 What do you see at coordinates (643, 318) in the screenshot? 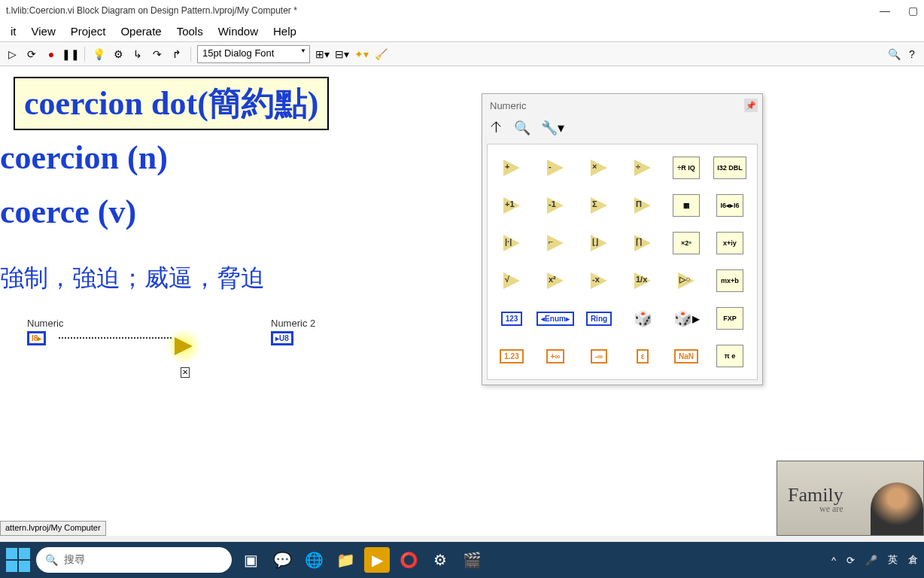
I see `palette-item-27: 🎲` at bounding box center [643, 318].